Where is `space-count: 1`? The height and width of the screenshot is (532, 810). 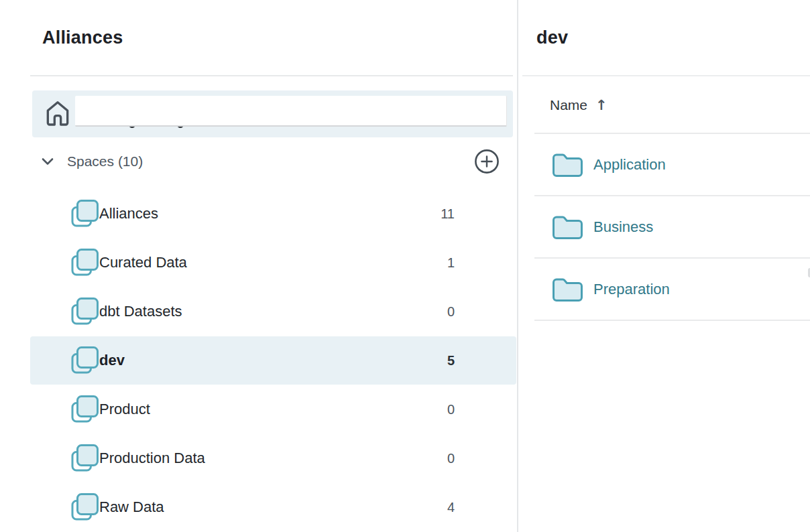 space-count: 1 is located at coordinates (451, 263).